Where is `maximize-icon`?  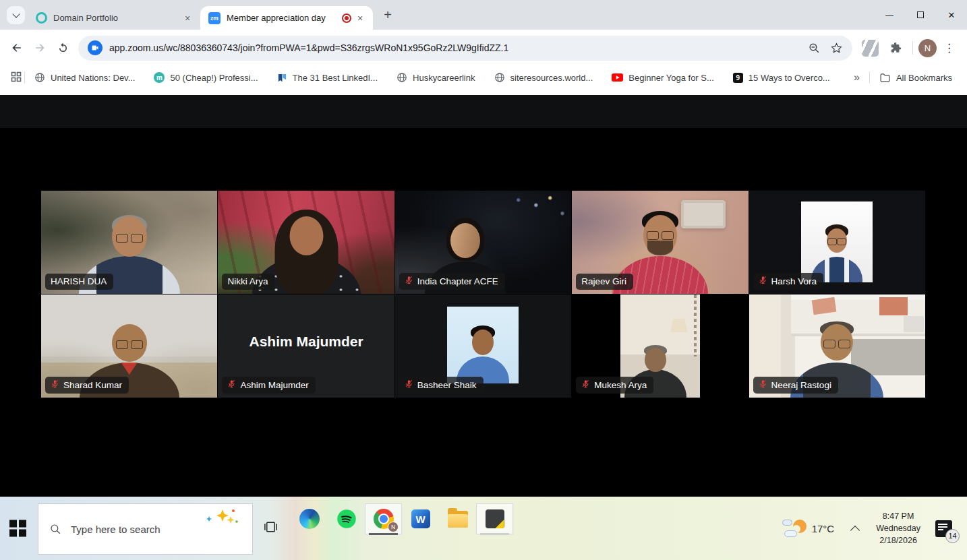 maximize-icon is located at coordinates (920, 15).